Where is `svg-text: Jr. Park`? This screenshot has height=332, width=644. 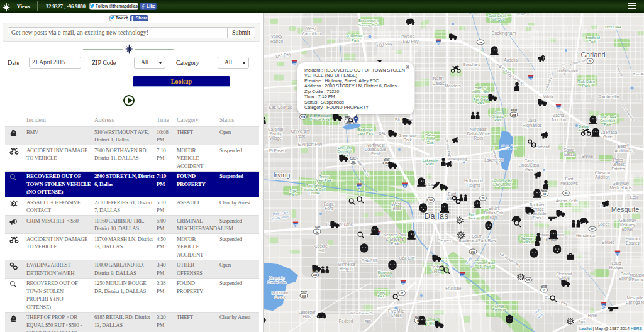
svg-text: Jr. Park is located at coordinates (486, 267).